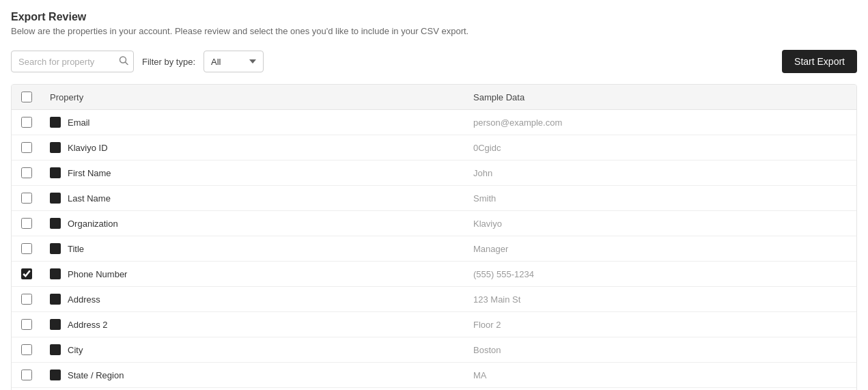 The image size is (868, 390). What do you see at coordinates (253, 389) in the screenshot?
I see `row-property-cell: Country` at bounding box center [253, 389].